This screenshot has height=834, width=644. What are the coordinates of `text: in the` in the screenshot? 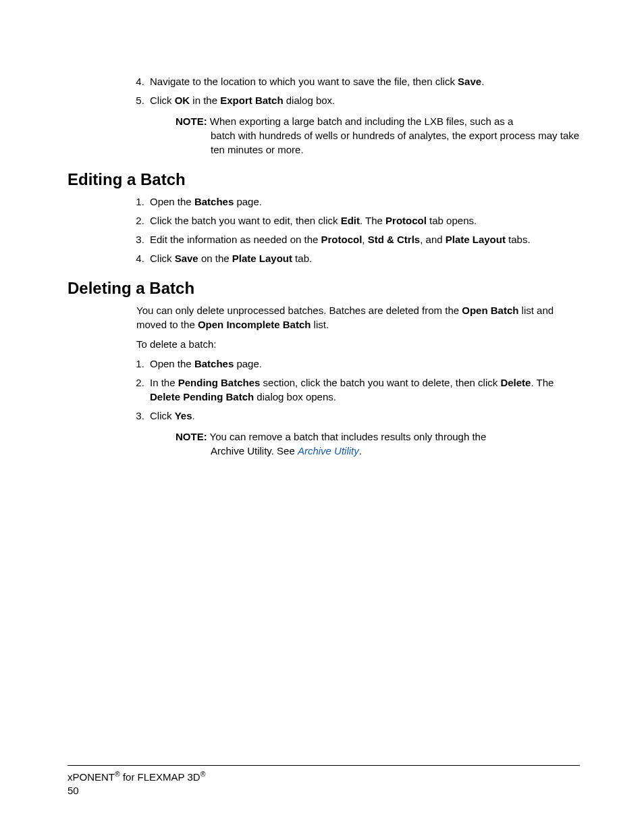 It's located at (205, 100).